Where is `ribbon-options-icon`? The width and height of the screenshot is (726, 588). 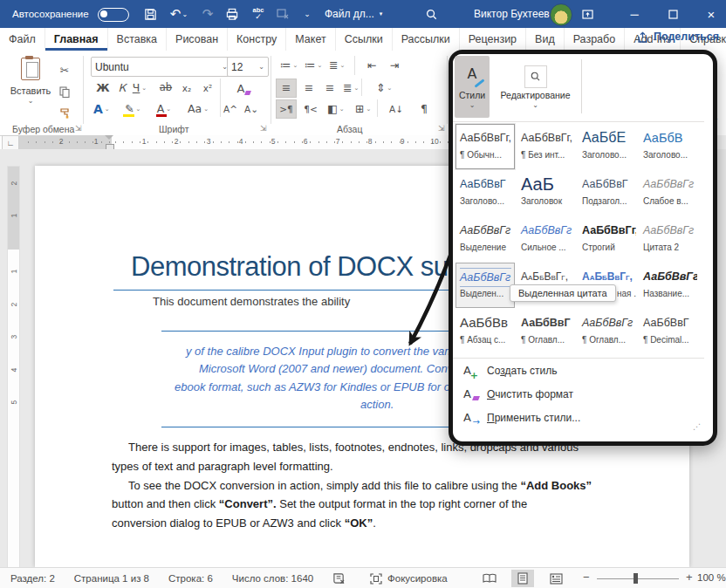 ribbon-options-icon is located at coordinates (587, 14).